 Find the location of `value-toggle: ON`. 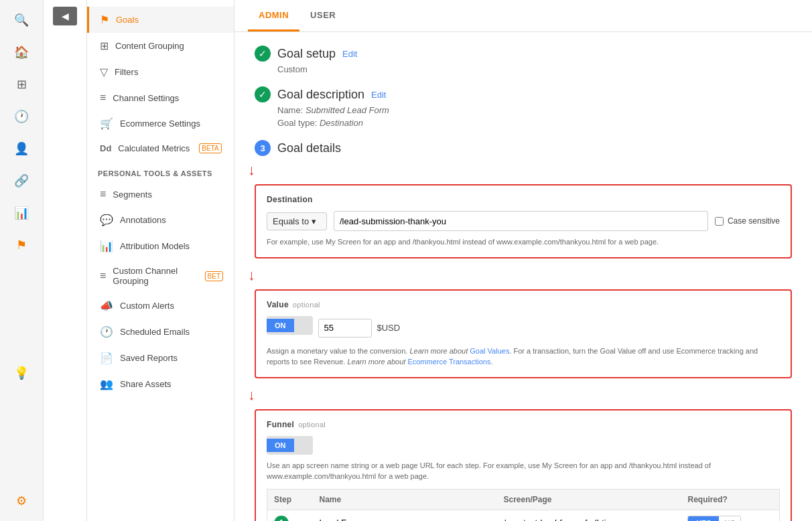

value-toggle: ON is located at coordinates (289, 325).